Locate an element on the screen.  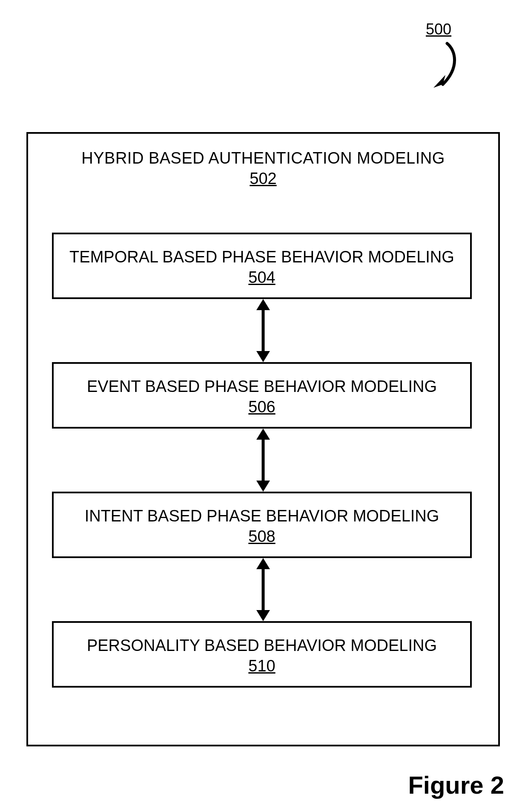
box-ref: 510 is located at coordinates (262, 666).